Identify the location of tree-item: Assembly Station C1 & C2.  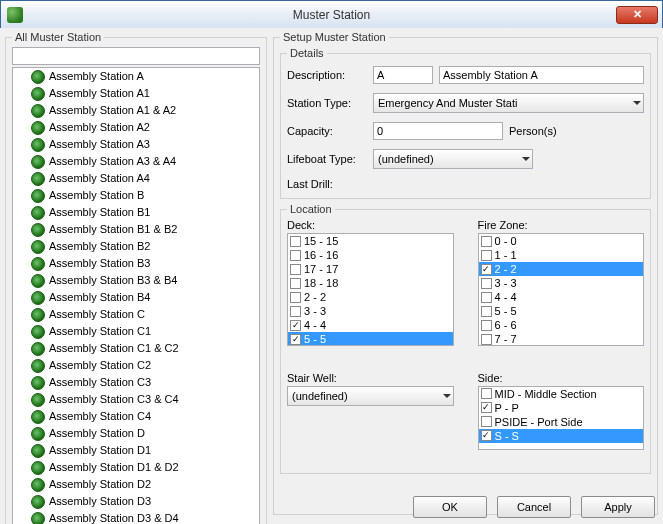
(136, 348).